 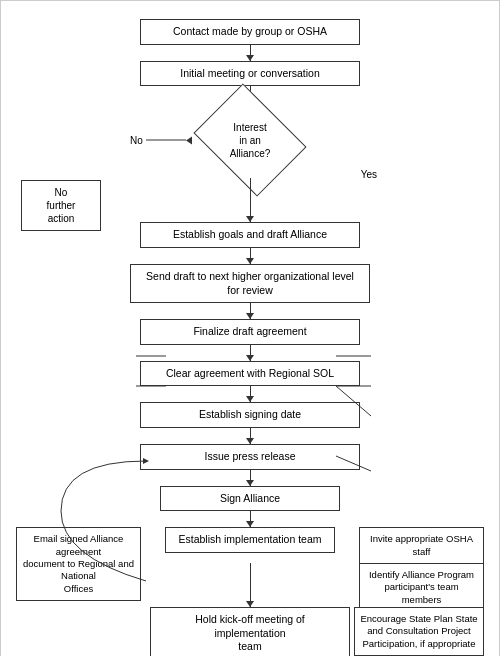 I want to click on step-clear: Clear agreement with Regional SOL, so click(x=250, y=374).